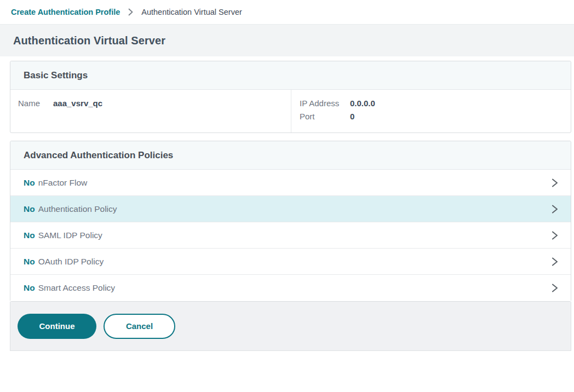 The height and width of the screenshot is (392, 574). What do you see at coordinates (290, 209) in the screenshot?
I see `policy-row-authentication-policy: No Authentication Policy` at bounding box center [290, 209].